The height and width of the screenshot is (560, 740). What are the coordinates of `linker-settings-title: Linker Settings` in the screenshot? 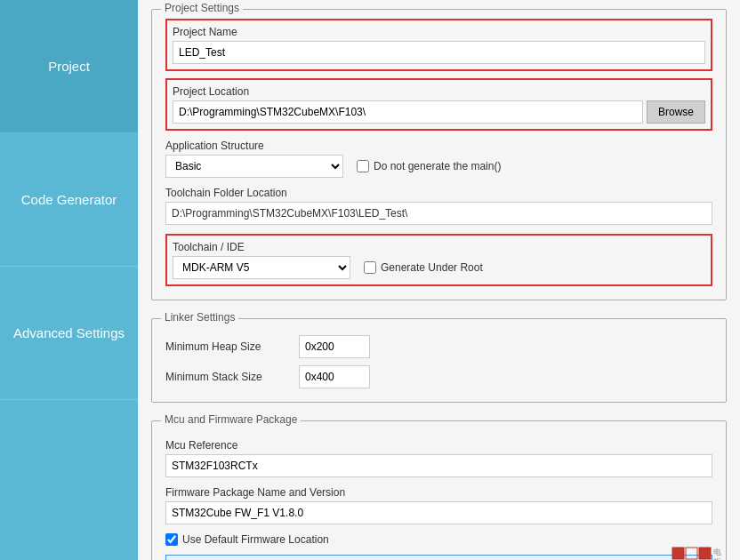 It's located at (199, 317).